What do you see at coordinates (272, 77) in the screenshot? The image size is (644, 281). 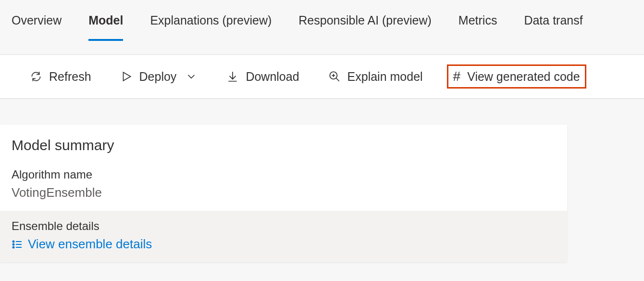 I see `download-label: Download` at bounding box center [272, 77].